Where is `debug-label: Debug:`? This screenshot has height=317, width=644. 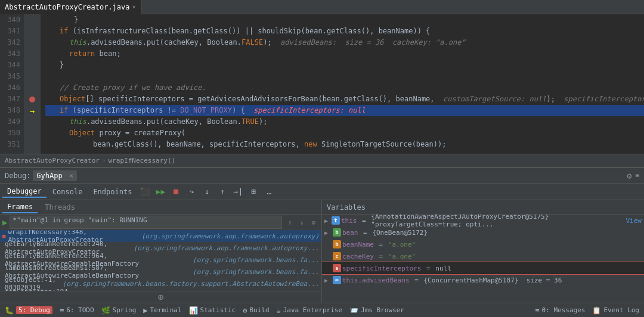 debug-label: Debug: is located at coordinates (18, 176).